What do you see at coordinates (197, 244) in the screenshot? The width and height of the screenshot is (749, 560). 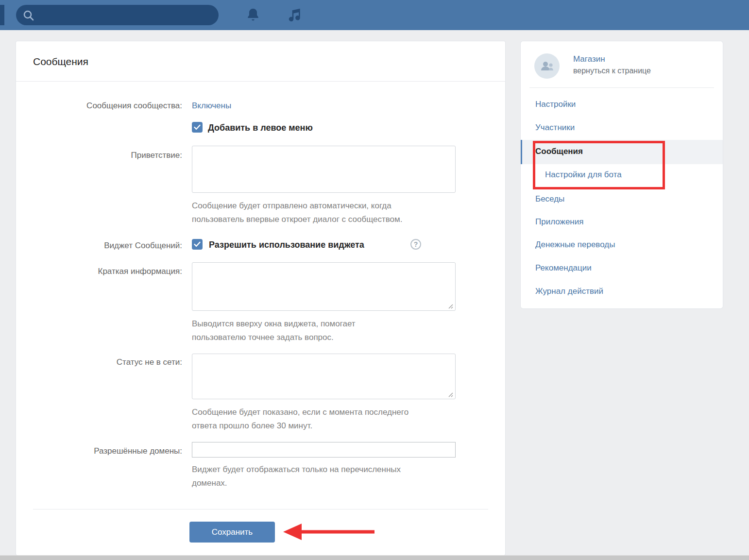 I see `allow-widget-checkbox` at bounding box center [197, 244].